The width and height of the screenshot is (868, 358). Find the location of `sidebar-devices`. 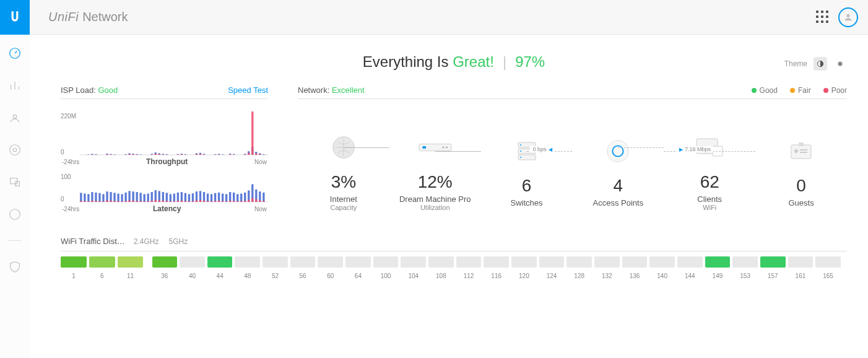

sidebar-devices is located at coordinates (15, 150).